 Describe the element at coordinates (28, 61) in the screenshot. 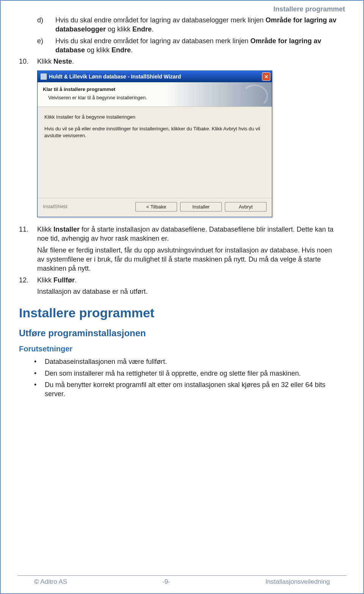

I see `list-marker: 10.` at that location.